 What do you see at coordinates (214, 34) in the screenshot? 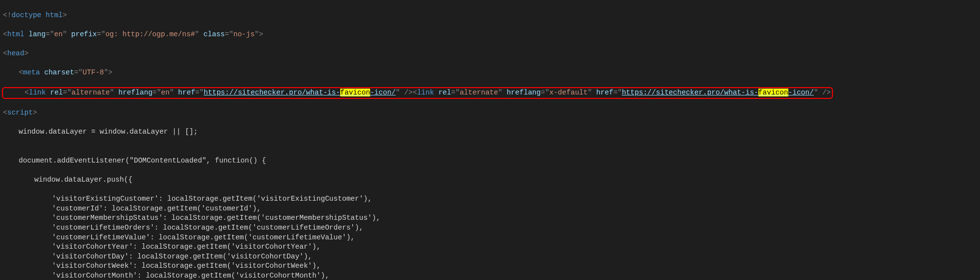
I see `attr-name: class` at bounding box center [214, 34].